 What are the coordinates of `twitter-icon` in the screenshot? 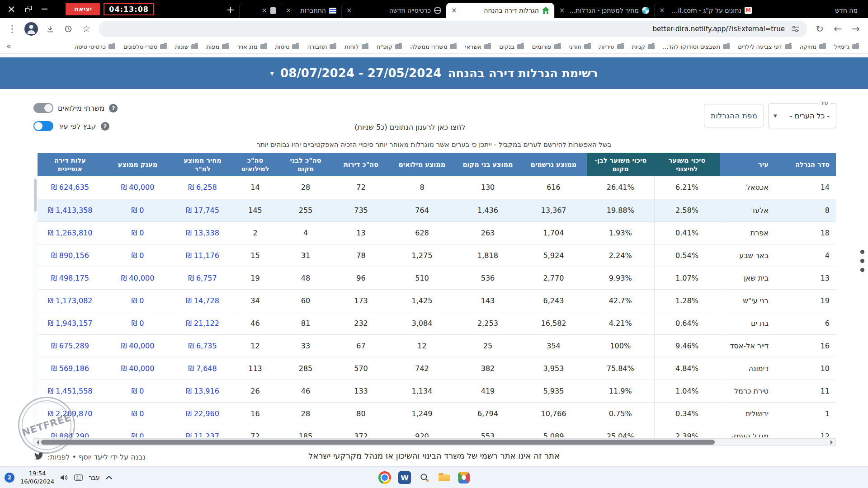 It's located at (39, 457).